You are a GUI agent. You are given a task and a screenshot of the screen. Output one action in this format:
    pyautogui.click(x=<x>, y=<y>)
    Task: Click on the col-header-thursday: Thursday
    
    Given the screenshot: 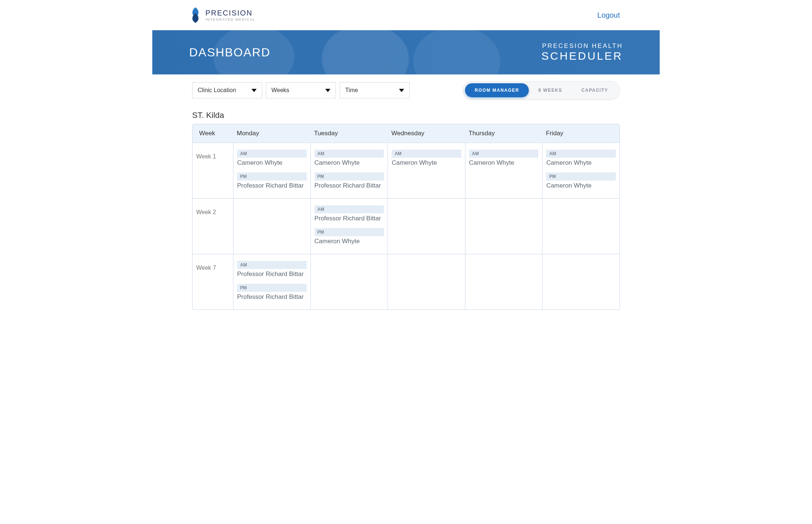 What is the action you would take?
    pyautogui.click(x=504, y=133)
    